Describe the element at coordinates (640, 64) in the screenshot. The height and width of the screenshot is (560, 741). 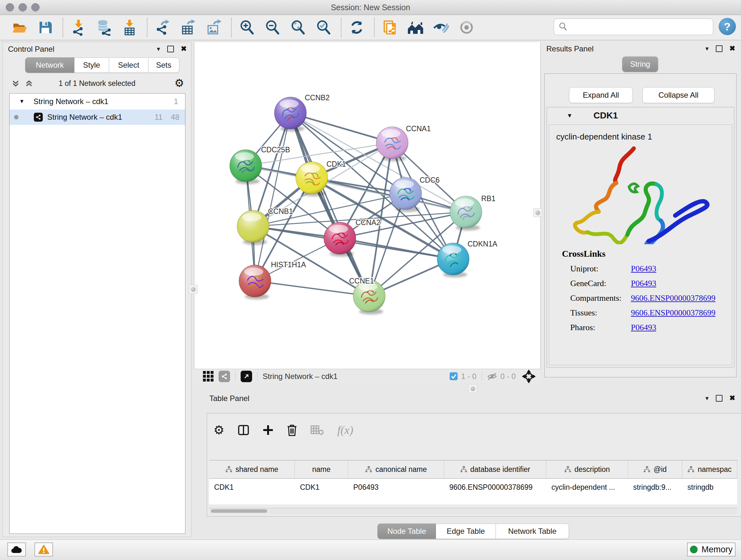
I see `tab-string: String` at that location.